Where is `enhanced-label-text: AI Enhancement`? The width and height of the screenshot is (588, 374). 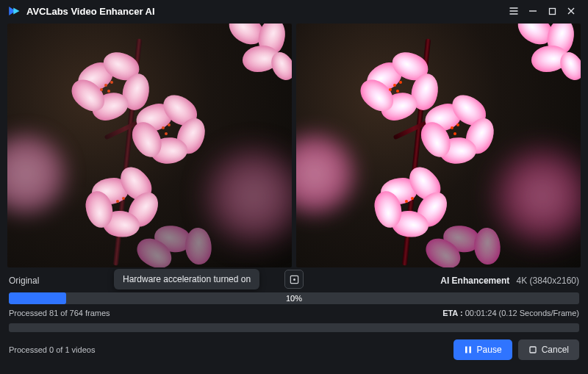
enhanced-label-text: AI Enhancement is located at coordinates (475, 281).